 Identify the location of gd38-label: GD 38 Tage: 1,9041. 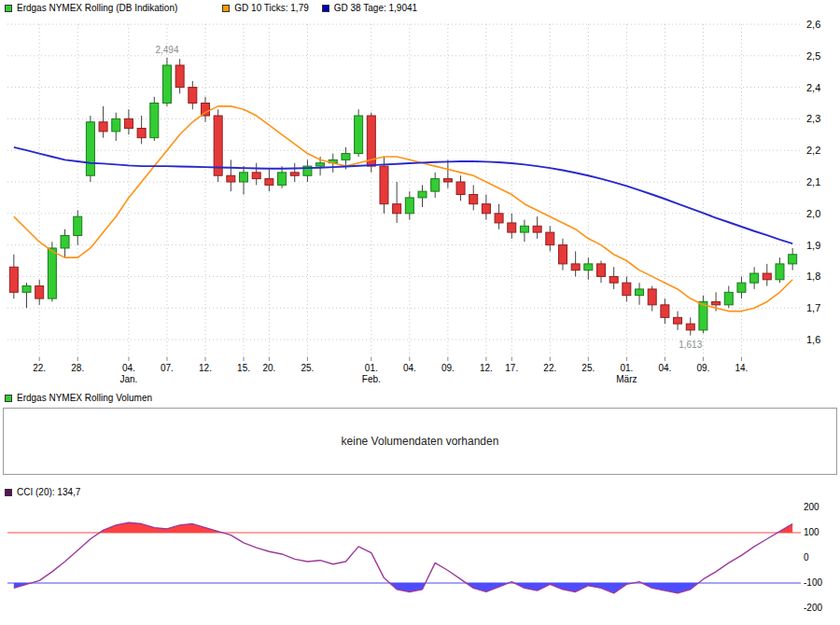
(375, 7).